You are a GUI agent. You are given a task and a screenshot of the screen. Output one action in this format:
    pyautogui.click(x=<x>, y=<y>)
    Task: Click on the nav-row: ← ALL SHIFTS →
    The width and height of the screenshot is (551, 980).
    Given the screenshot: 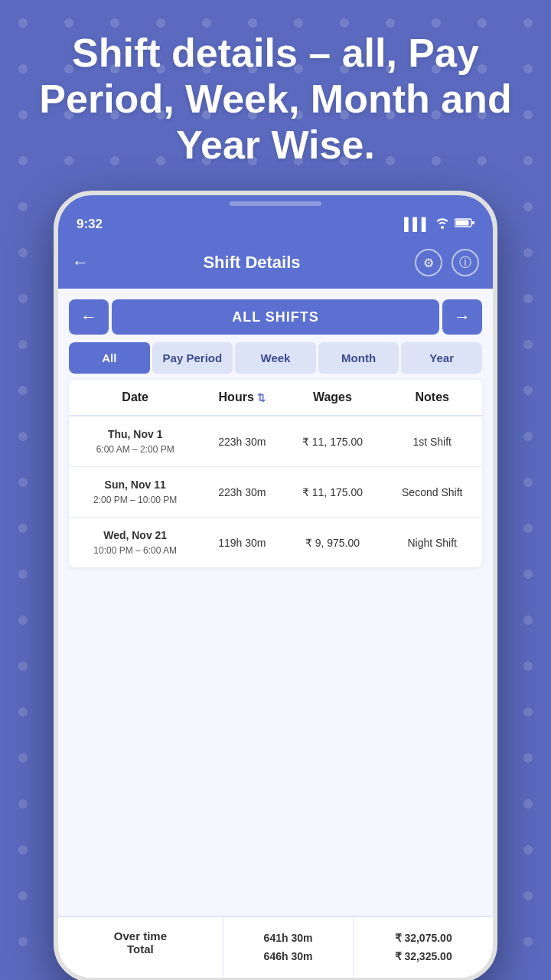 What is the action you would take?
    pyautogui.click(x=276, y=317)
    